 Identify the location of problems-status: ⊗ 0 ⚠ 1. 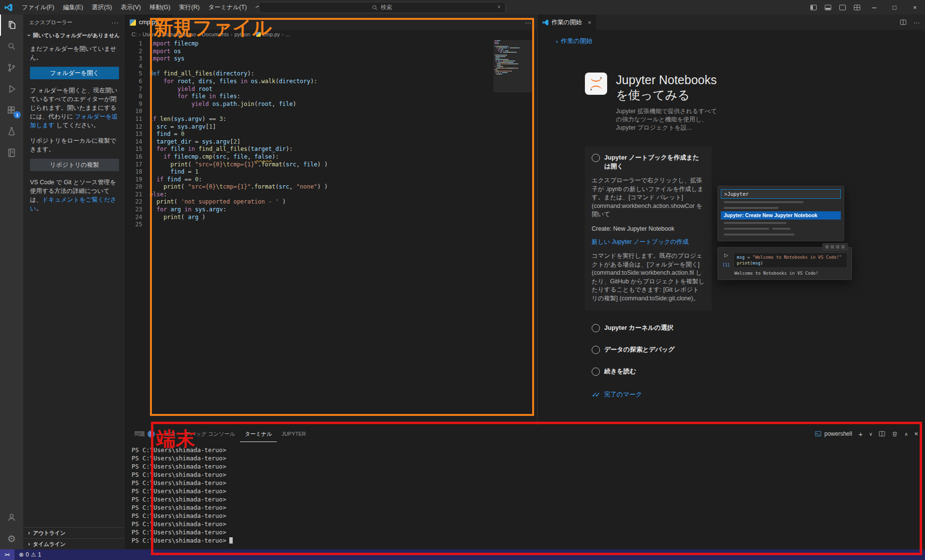
(30, 555).